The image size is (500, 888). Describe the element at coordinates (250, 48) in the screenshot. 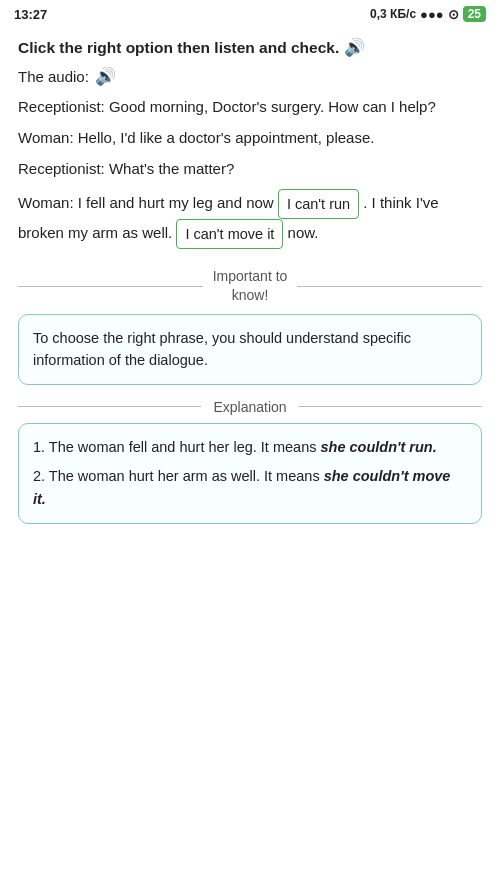

I see `heading: Click the right option then listen and c…` at that location.